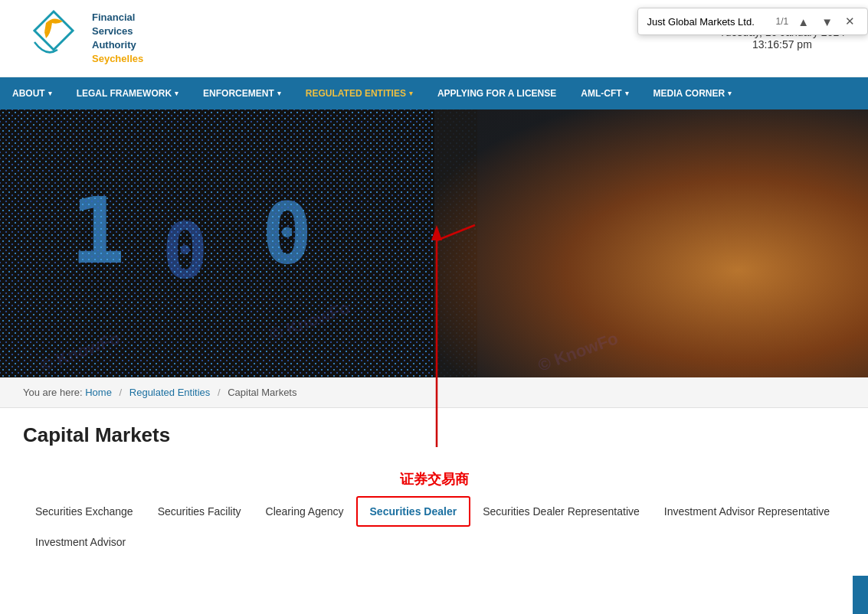  Describe the element at coordinates (199, 511) in the screenshot. I see `tab-securities-facility: Securities Facility` at that location.